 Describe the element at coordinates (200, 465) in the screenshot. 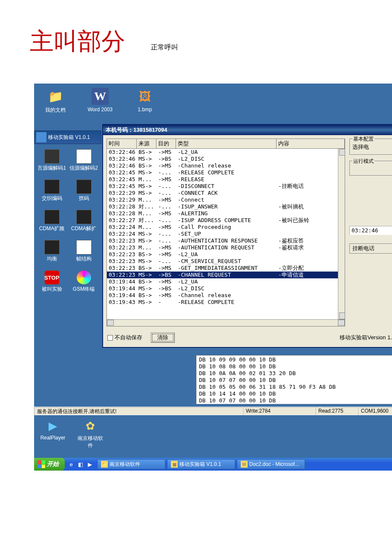

I see `taskbar-label: 移动实验箱 V1.0.1` at that location.